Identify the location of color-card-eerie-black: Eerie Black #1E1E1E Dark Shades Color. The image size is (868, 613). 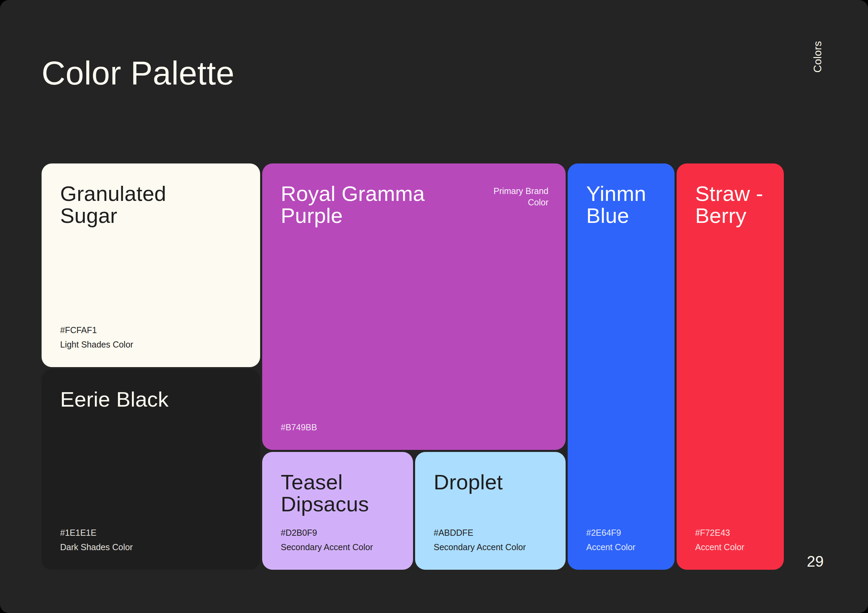
(151, 469).